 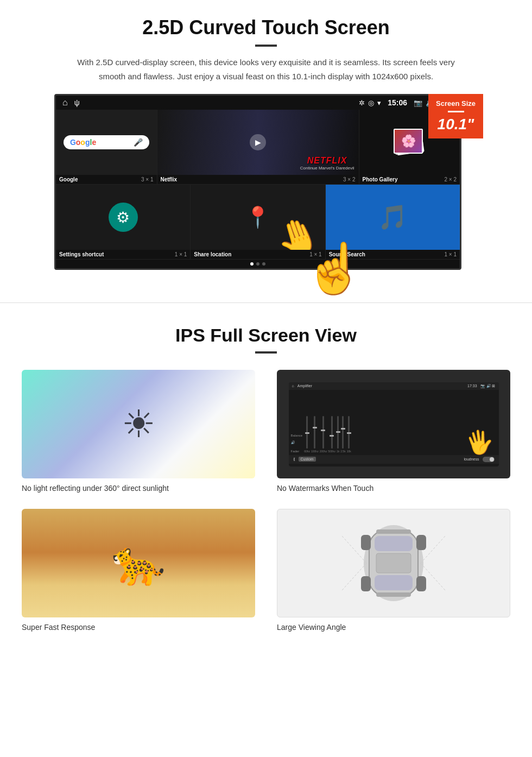 What do you see at coordinates (106, 142) in the screenshot?
I see `google-search-bar: Google 🎤` at bounding box center [106, 142].